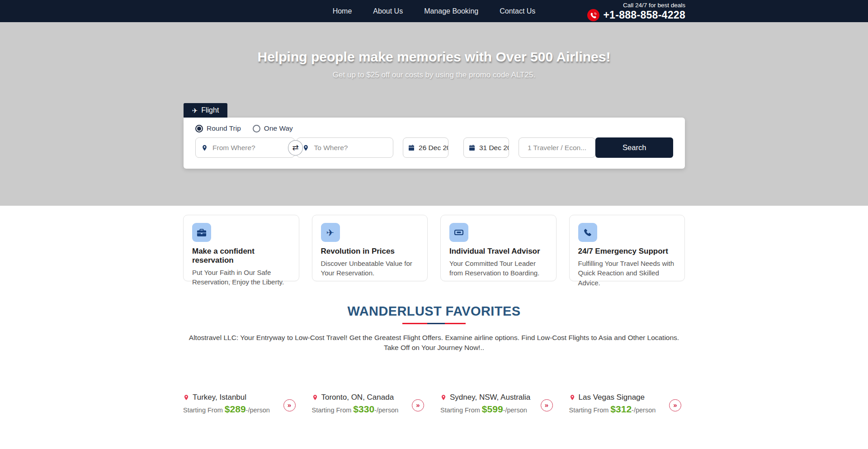 The height and width of the screenshot is (449, 868). What do you see at coordinates (588, 232) in the screenshot?
I see `phone-icon` at bounding box center [588, 232].